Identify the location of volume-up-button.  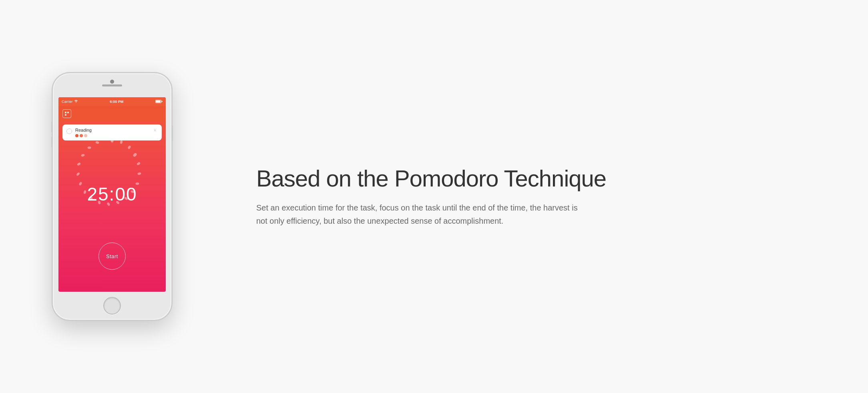
(52, 127).